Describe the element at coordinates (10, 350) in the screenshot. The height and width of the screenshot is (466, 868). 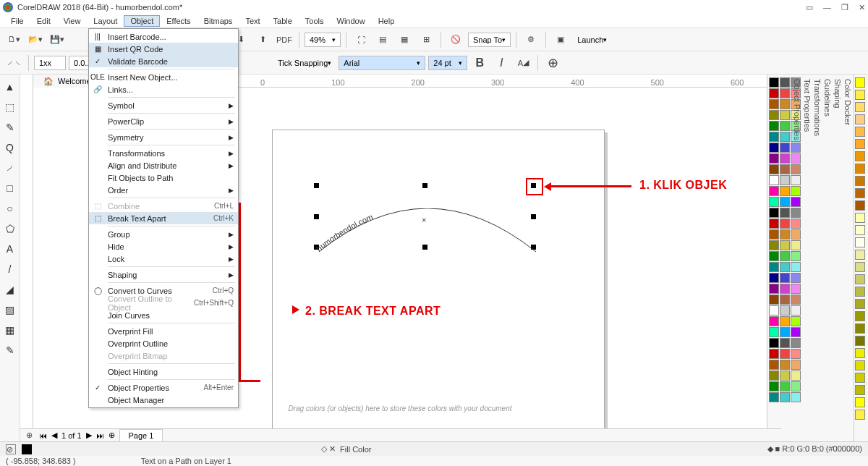
I see `tool-13: ✎` at that location.